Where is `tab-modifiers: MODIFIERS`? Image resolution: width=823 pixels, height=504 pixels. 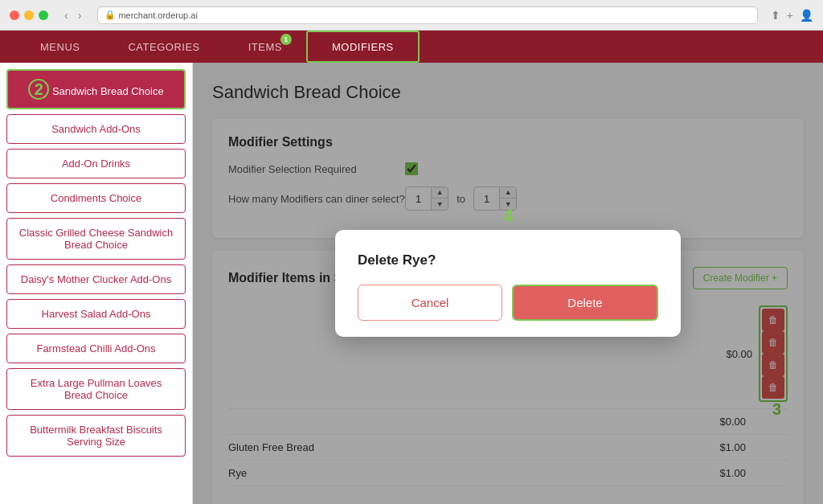
tab-modifiers: MODIFIERS is located at coordinates (363, 47).